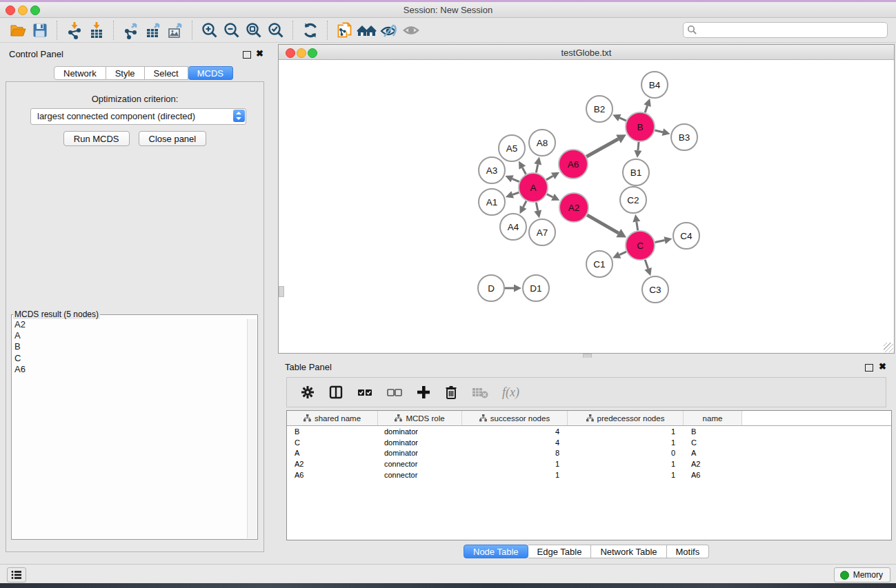  Describe the element at coordinates (332, 418) in the screenshot. I see `column-header-shared-name: shared name` at that location.